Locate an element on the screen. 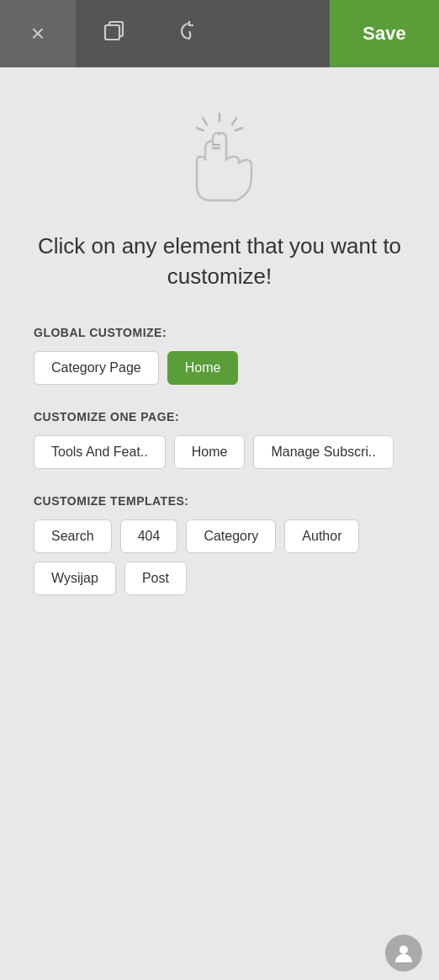  author-template-button: Author is located at coordinates (321, 536).